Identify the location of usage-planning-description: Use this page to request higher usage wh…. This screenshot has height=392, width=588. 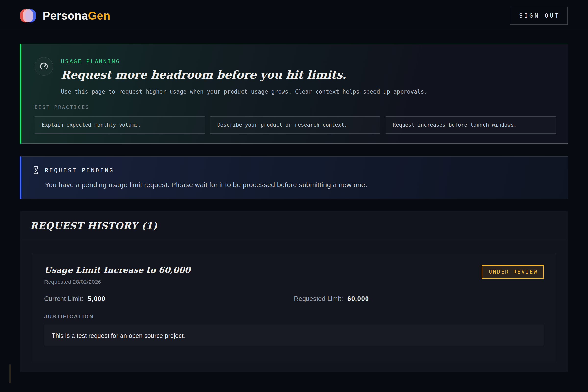
(244, 92).